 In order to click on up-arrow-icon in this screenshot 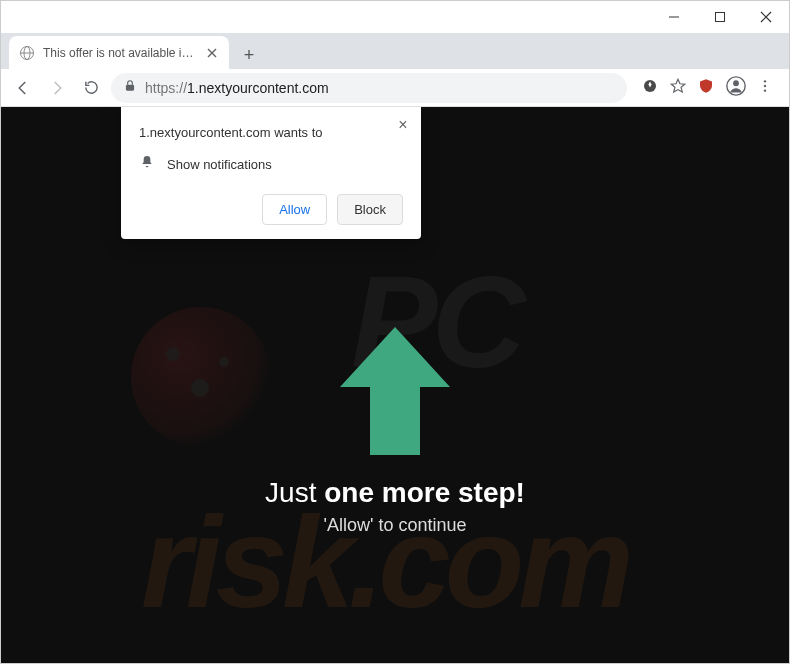, I will do `click(395, 392)`.